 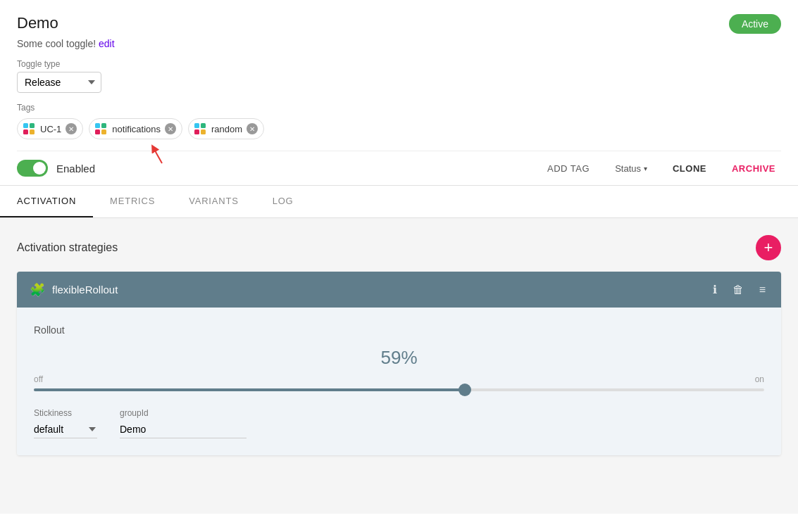 I want to click on header-top: Demo Active, so click(x=399, y=24).